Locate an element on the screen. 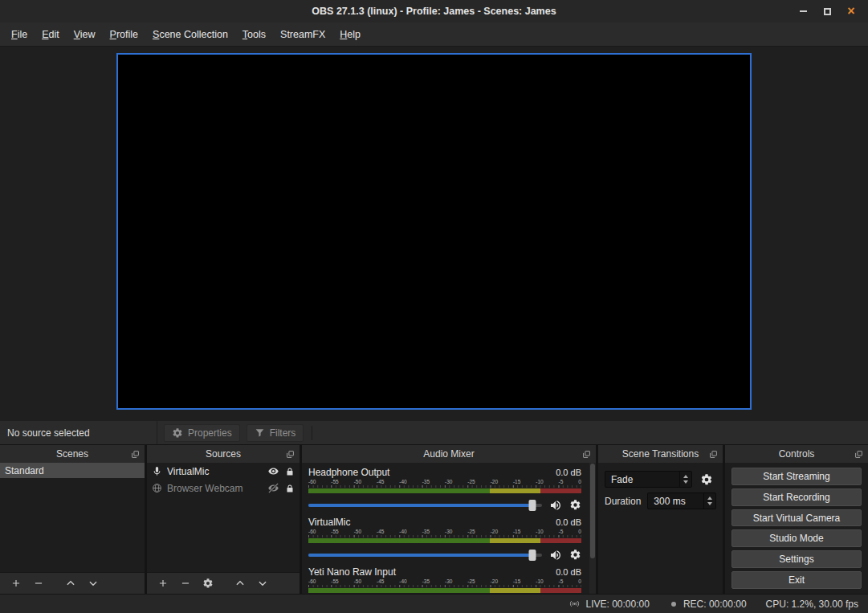 The image size is (868, 613). menu-file: File is located at coordinates (19, 35).